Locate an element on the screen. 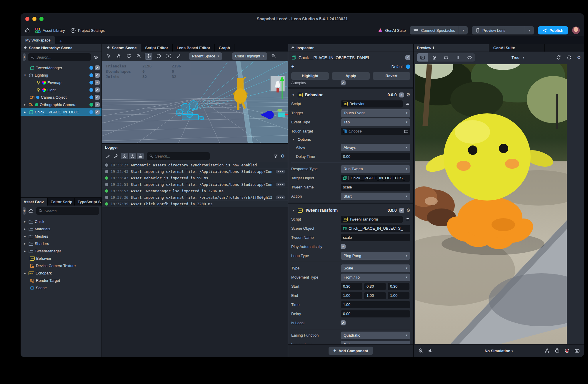  snapshot-camera-icon is located at coordinates (577, 351).